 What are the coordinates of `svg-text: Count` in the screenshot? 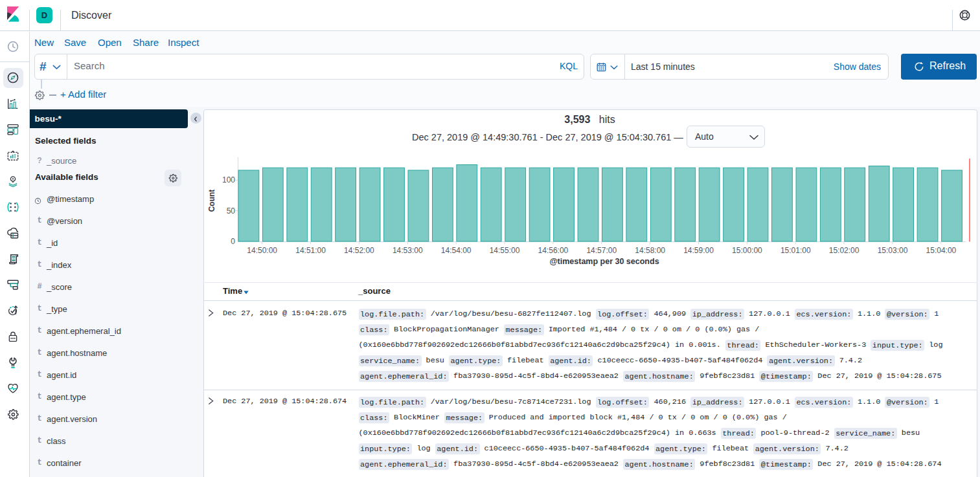 It's located at (212, 201).